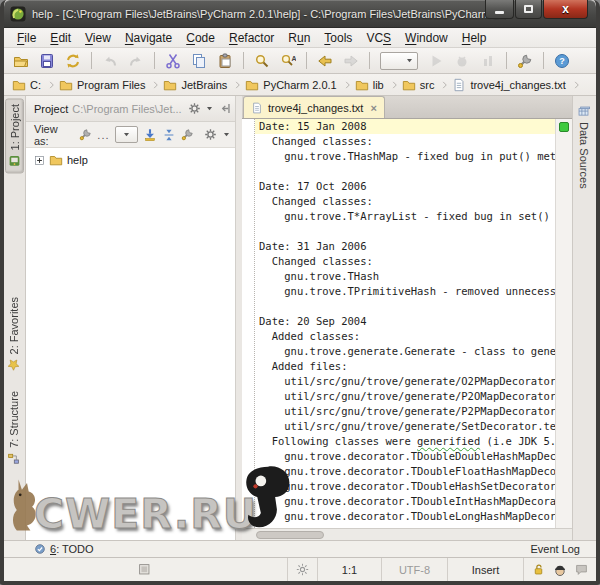  I want to click on horizontal-scrollbar, so click(407, 534).